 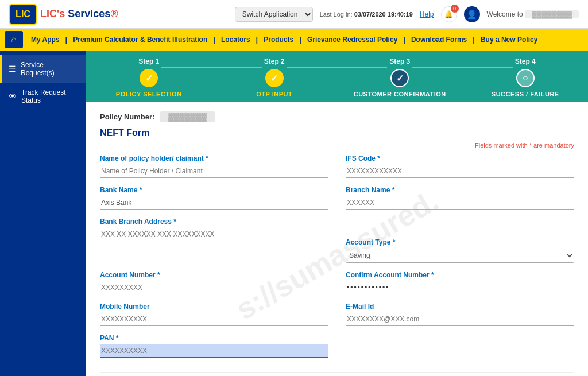 What do you see at coordinates (51, 96) in the screenshot?
I see `sidebar-track-label: Track Request Status` at bounding box center [51, 96].